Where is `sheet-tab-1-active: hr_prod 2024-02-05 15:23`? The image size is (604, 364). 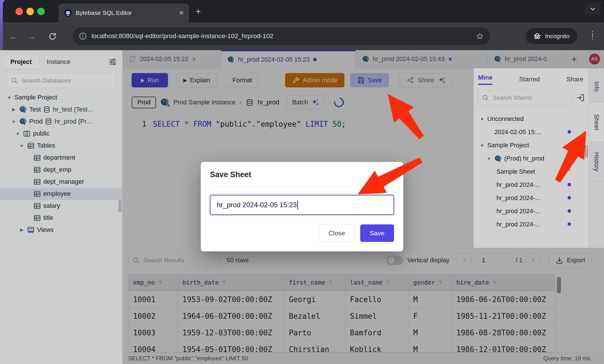
sheet-tab-1-active: hr_prod 2024-02-05 15:23 is located at coordinates (288, 59).